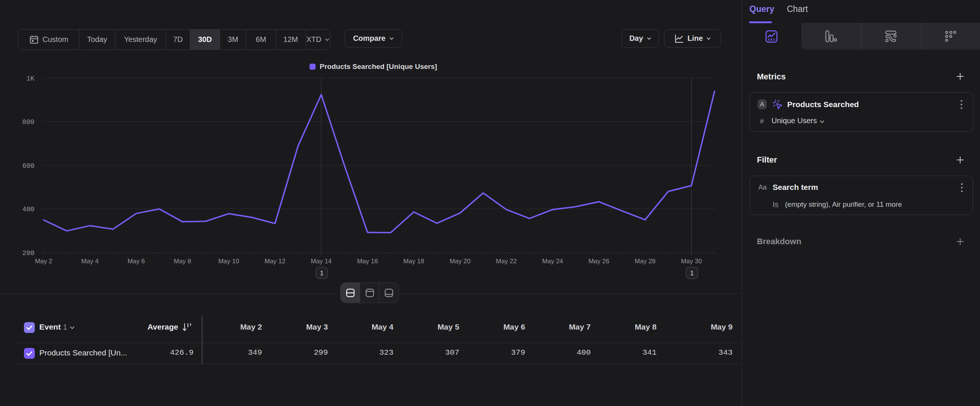 The height and width of the screenshot is (406, 980). I want to click on svg-text: 800, so click(29, 122).